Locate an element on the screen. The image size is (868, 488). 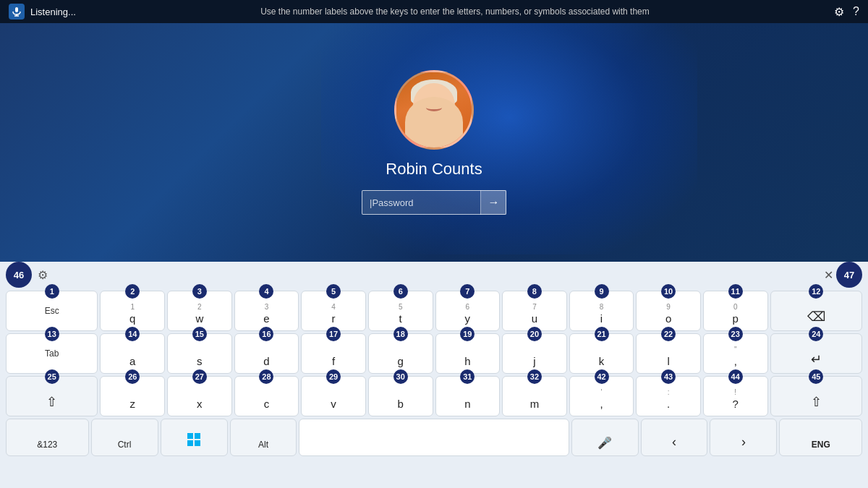
key-mic: 🎤 is located at coordinates (605, 437).